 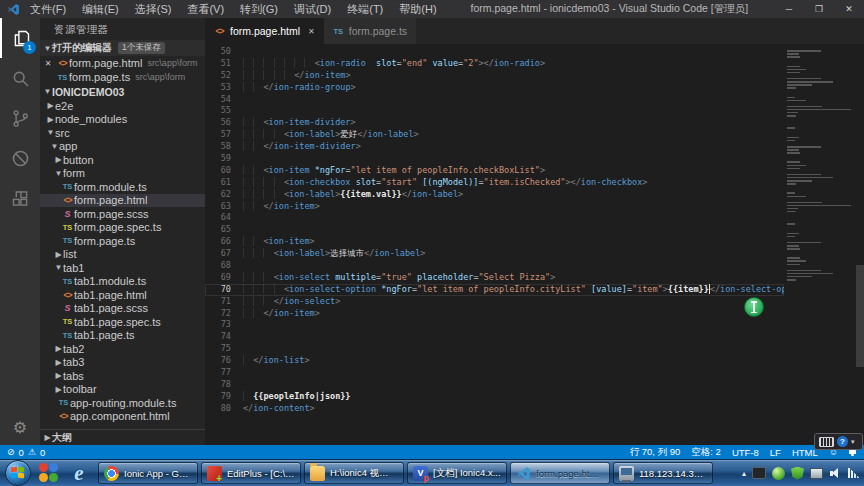 I want to click on code-line: 79 {{peopleInfo|json}}, so click(x=494, y=397).